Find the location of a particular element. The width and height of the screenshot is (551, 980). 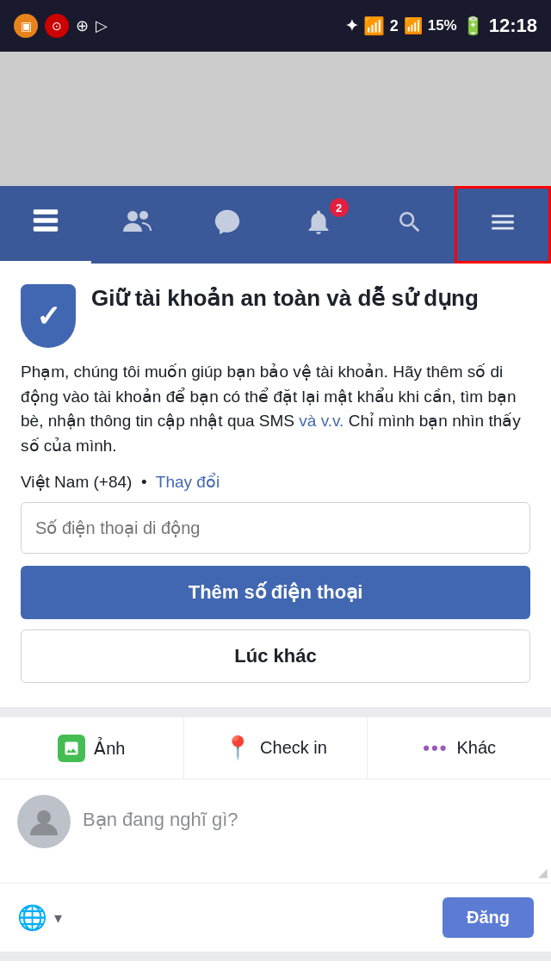

status-bar: ▣ ⊙ ⊕ ▷ ✦ 📶 2 📶 15% 🔋 12:18 is located at coordinates (276, 26).